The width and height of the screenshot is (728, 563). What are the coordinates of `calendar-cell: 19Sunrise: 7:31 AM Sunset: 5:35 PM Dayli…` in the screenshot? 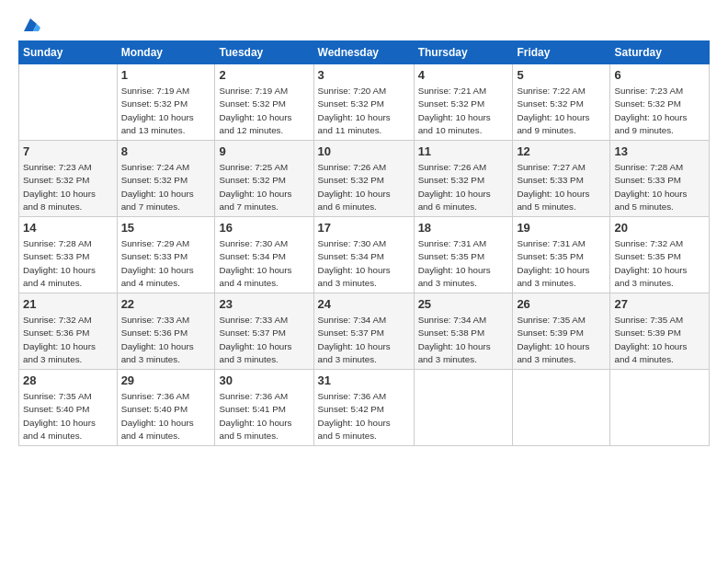 It's located at (562, 256).